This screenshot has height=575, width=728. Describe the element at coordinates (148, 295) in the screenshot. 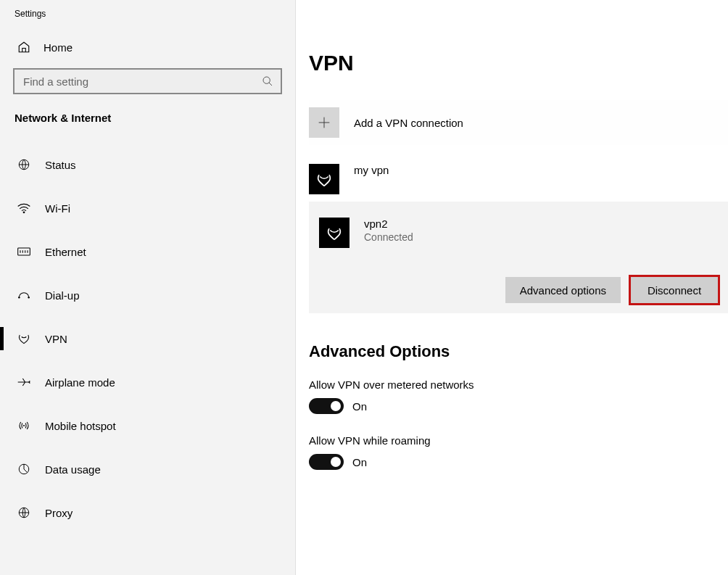

I see `sidebar-item-dialup: Dial-up` at that location.